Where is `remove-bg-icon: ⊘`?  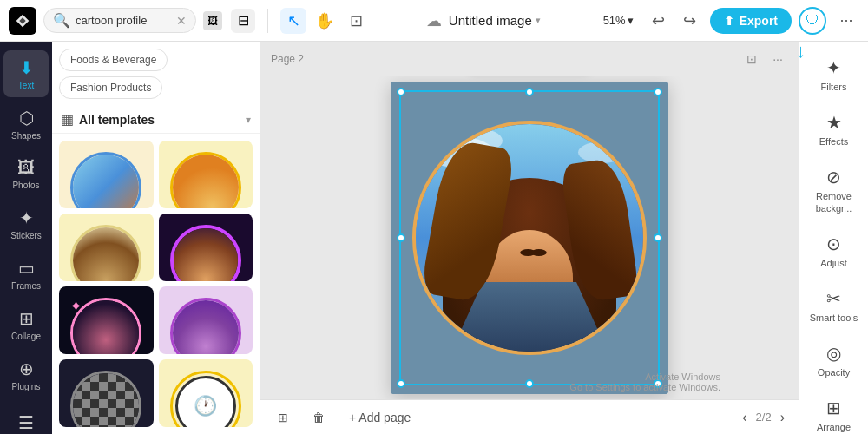
remove-bg-icon: ⊘ is located at coordinates (833, 177).